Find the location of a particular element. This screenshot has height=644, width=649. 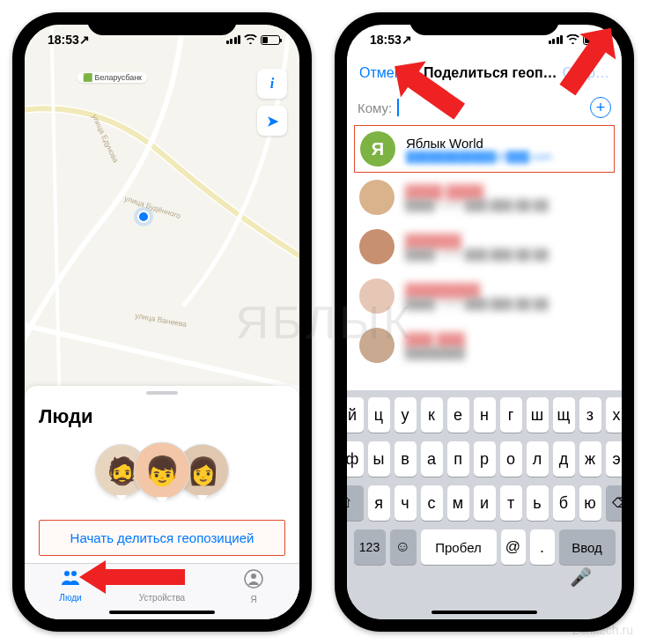

key-letter: ю is located at coordinates (590, 503).